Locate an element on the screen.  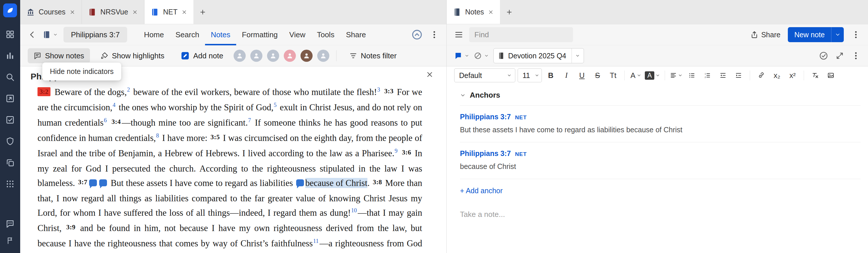
guides-shield-icon is located at coordinates (10, 141).